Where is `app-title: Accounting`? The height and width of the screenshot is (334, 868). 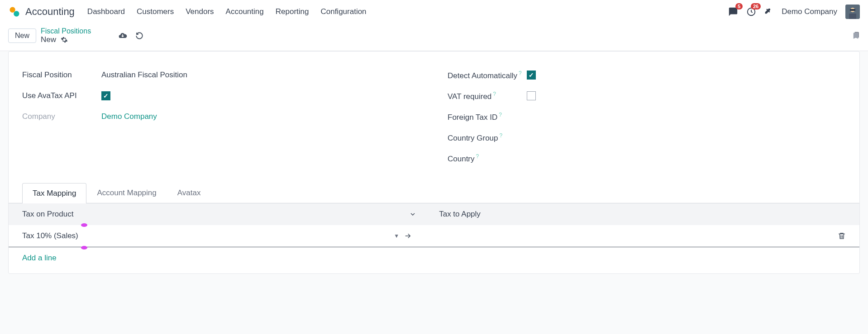
app-title: Accounting is located at coordinates (50, 12).